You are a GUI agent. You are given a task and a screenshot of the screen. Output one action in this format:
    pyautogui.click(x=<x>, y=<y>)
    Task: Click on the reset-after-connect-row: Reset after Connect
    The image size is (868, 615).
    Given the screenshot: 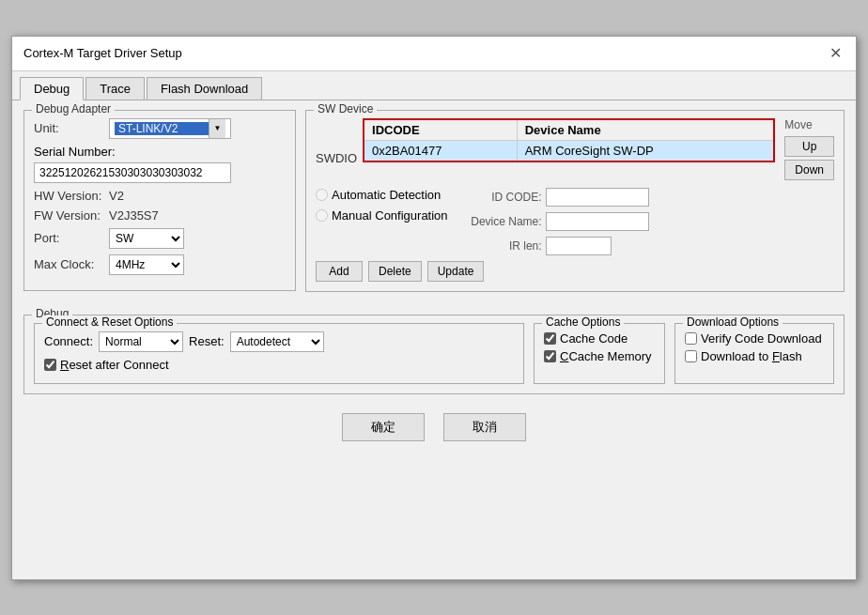 What is the action you would take?
    pyautogui.click(x=279, y=364)
    